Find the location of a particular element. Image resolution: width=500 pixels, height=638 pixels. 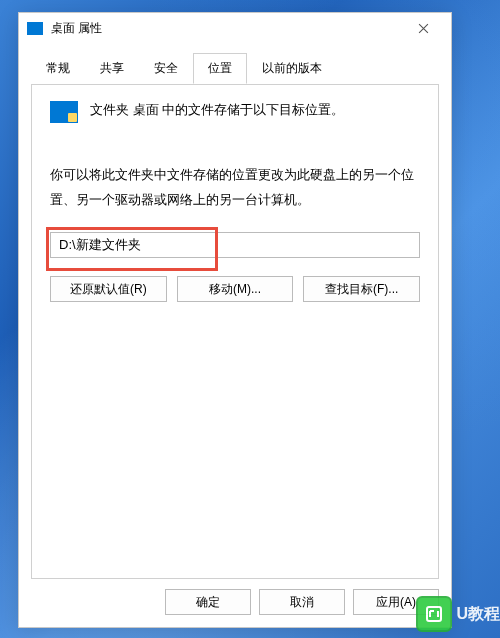

storage-description-row: 文件夹 桌面 中的文件存储于以下目标位置。 is located at coordinates (235, 111).